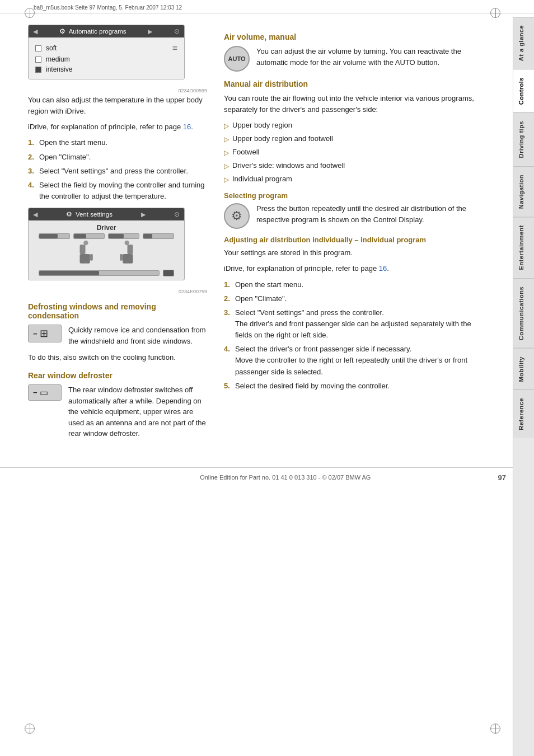 This screenshot has width=534, height=756. What do you see at coordinates (354, 179) in the screenshot?
I see `air-item-5: ▷ Individual program` at bounding box center [354, 179].